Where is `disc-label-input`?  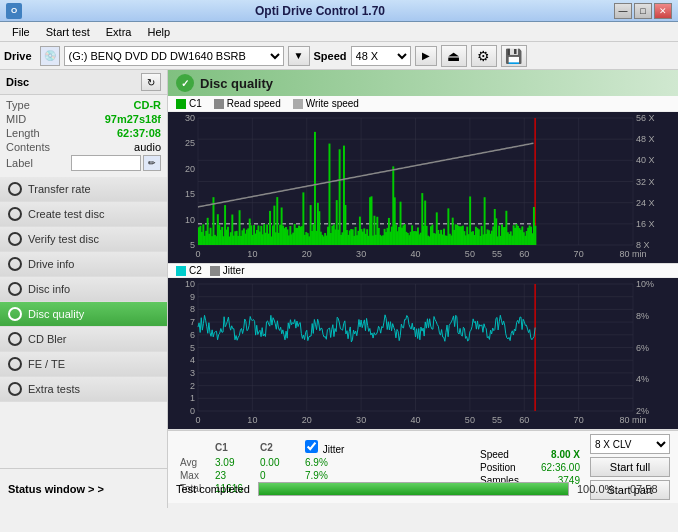 disc-label-input is located at coordinates (106, 163).